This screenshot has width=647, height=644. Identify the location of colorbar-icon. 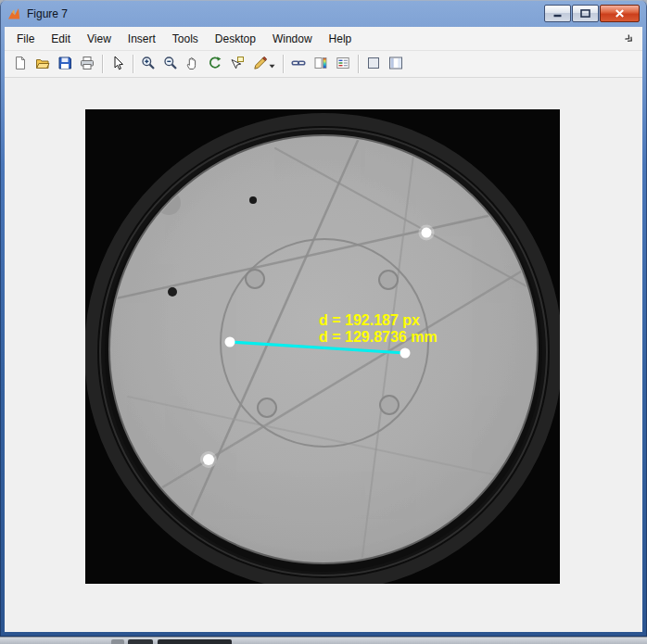
(321, 65).